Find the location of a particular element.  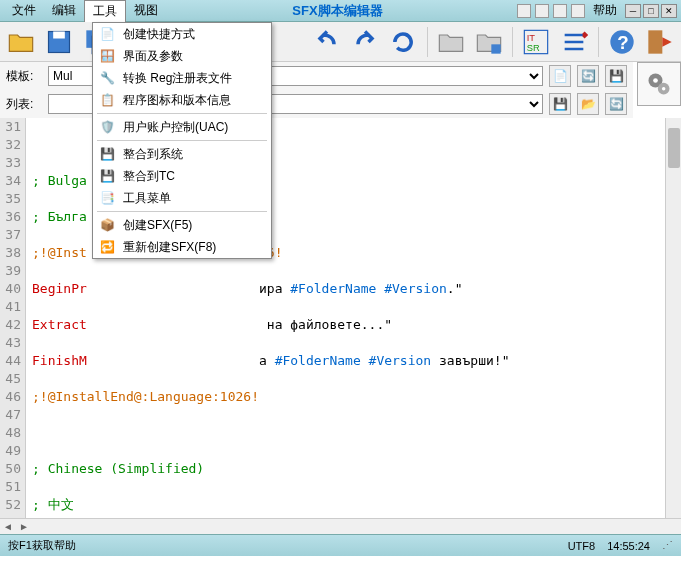

info-icon: 📋 is located at coordinates (107, 100).